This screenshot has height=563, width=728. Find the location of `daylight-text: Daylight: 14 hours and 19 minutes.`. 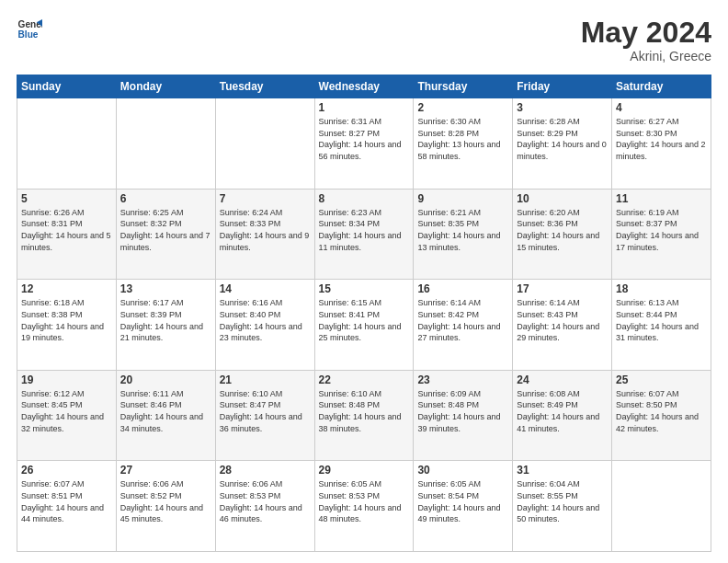

daylight-text: Daylight: 14 hours and 19 minutes. is located at coordinates (66, 333).